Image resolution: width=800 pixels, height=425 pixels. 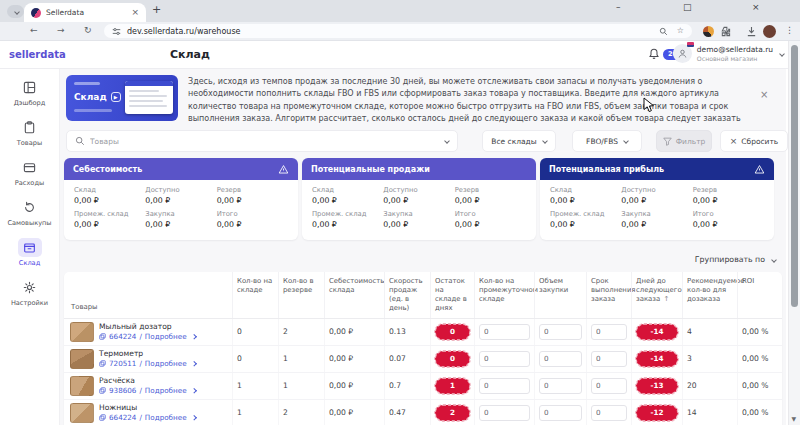 I want to click on clipboard-icon, so click(x=30, y=128).